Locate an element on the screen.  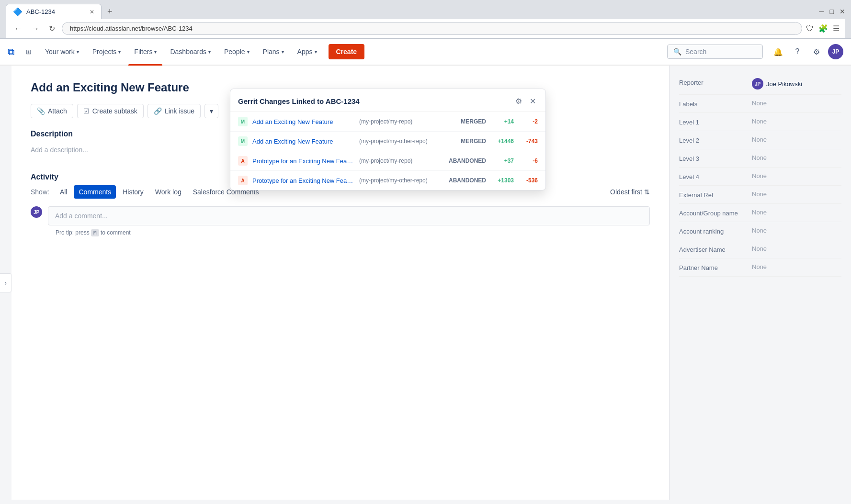
account-ranking-value: None is located at coordinates (760, 231).